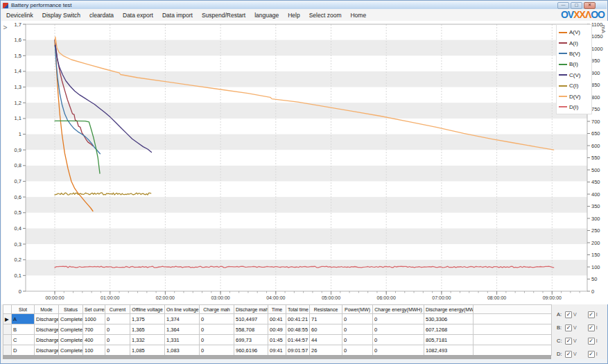  I want to click on table-cell: 510,4497, so click(251, 319).